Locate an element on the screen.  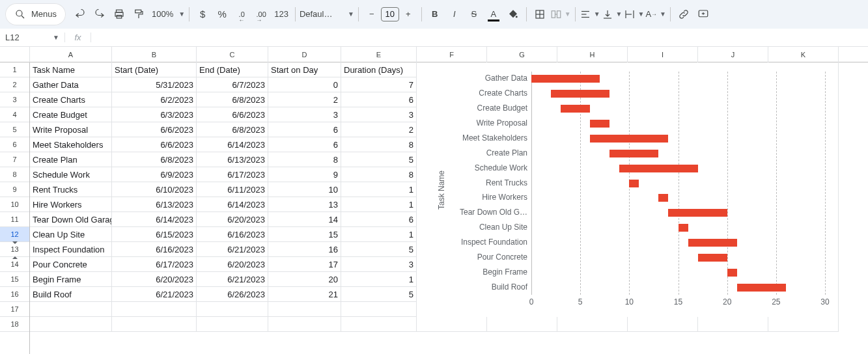
cell: Create Charts is located at coordinates (71, 100).